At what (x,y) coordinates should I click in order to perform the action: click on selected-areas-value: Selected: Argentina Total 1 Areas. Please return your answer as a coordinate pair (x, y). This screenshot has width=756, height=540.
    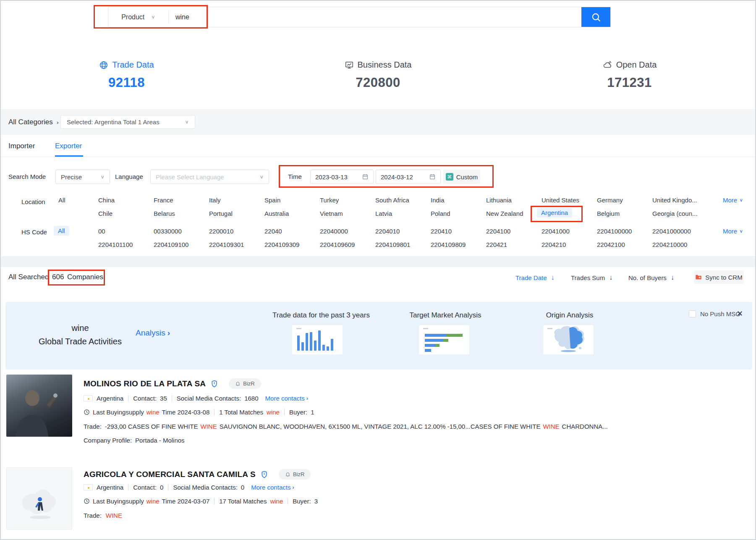
    Looking at the image, I should click on (113, 122).